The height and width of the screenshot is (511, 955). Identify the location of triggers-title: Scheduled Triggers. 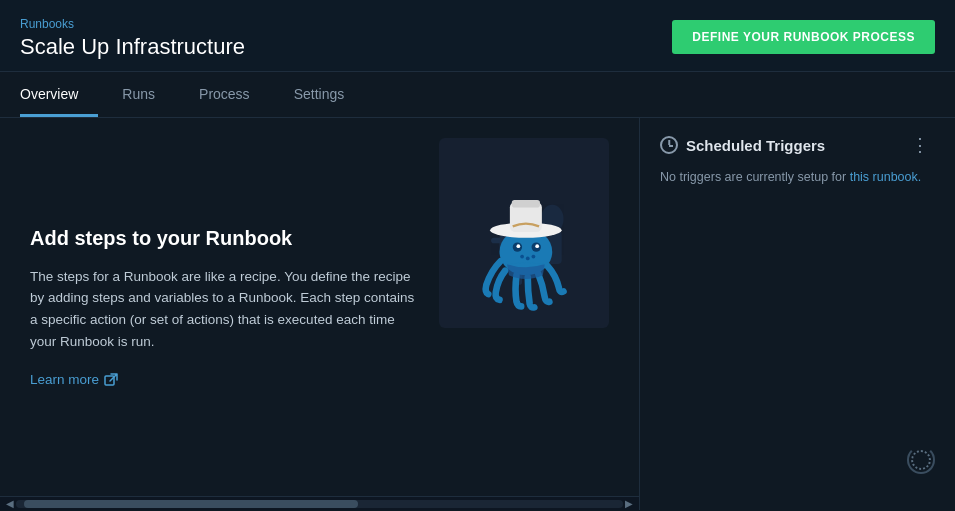
(742, 145).